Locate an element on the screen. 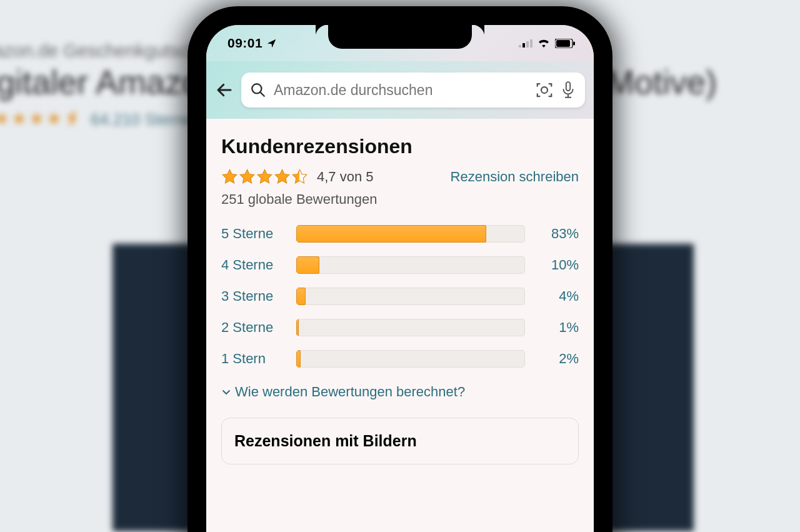 This screenshot has height=532, width=800. camera-scan-icon is located at coordinates (544, 90).